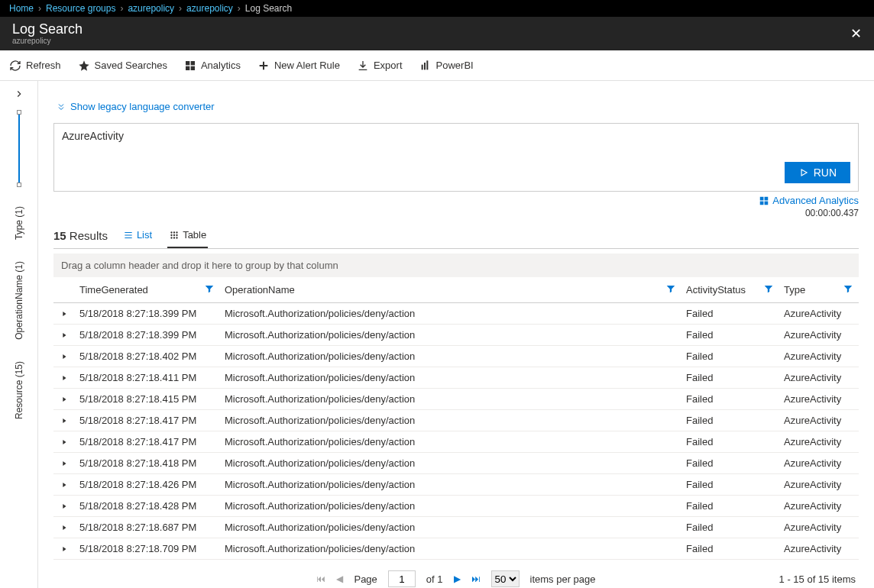  What do you see at coordinates (825, 173) in the screenshot?
I see `run-label: RUN` at bounding box center [825, 173].